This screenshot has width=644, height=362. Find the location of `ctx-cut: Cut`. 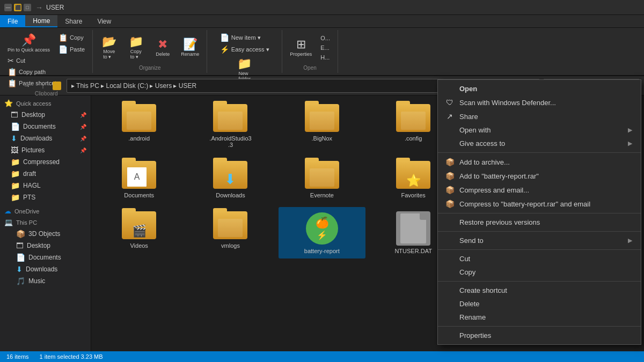

ctx-cut: Cut is located at coordinates (539, 258).